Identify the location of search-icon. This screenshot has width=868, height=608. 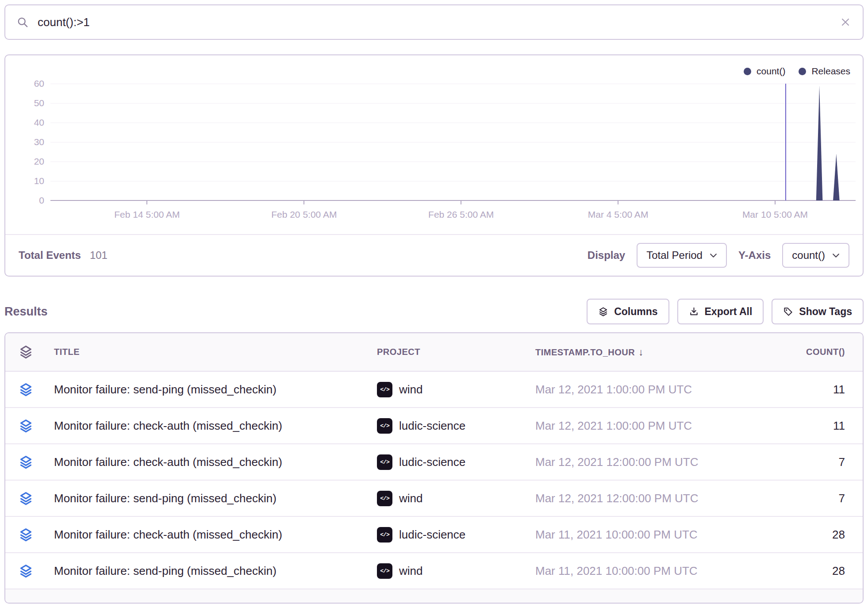
(23, 22).